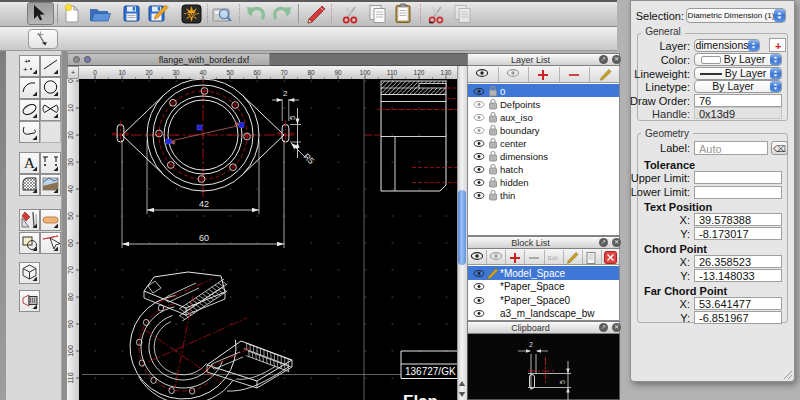 This screenshot has width=800, height=400. I want to click on svg-text: A, so click(30, 163).